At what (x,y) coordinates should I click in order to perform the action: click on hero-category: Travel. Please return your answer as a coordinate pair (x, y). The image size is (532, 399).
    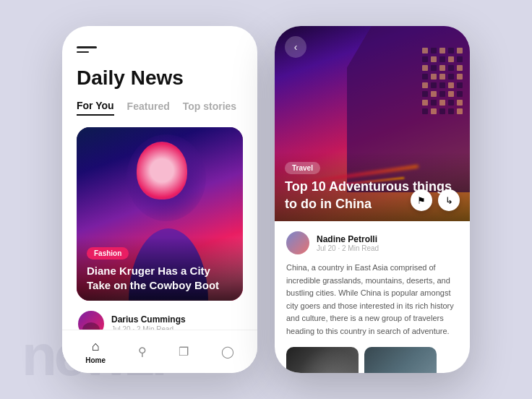
    Looking at the image, I should click on (302, 168).